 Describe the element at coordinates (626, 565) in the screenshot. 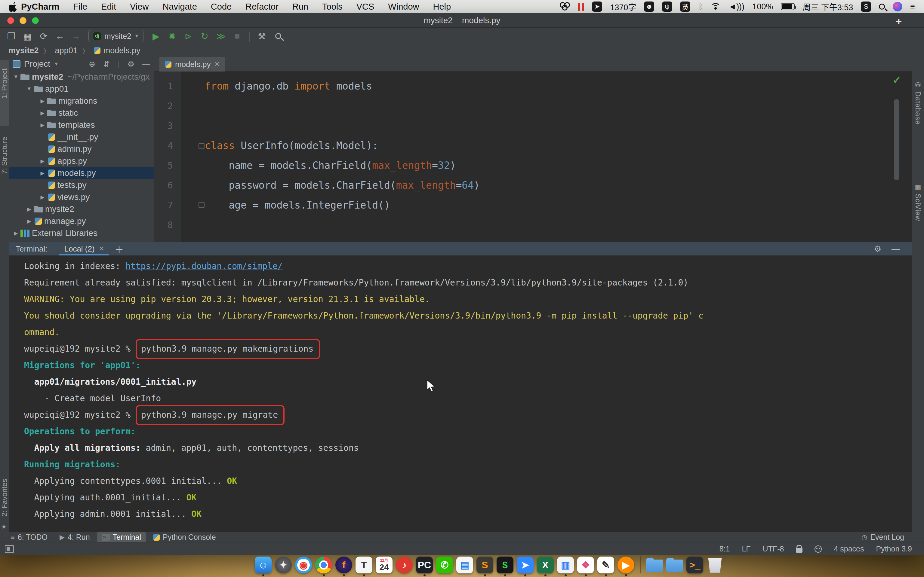

I see `tv-app-icon: ▶` at that location.